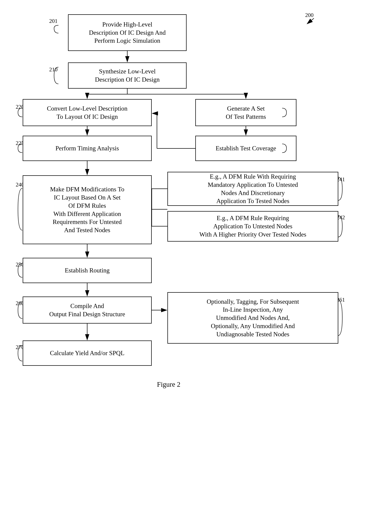  Describe the element at coordinates (87, 353) in the screenshot. I see `box-270-text: Calculate Yield And/or SPQL` at that location.